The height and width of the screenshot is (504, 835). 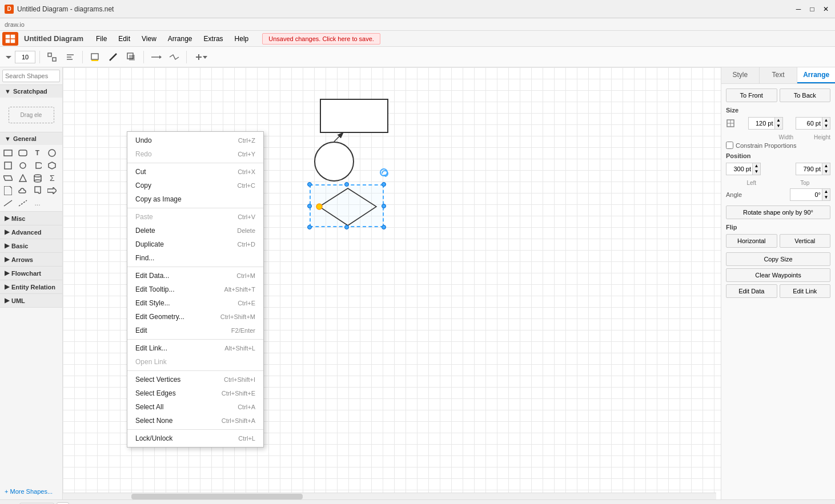 I want to click on menu-file: File, so click(x=102, y=39).